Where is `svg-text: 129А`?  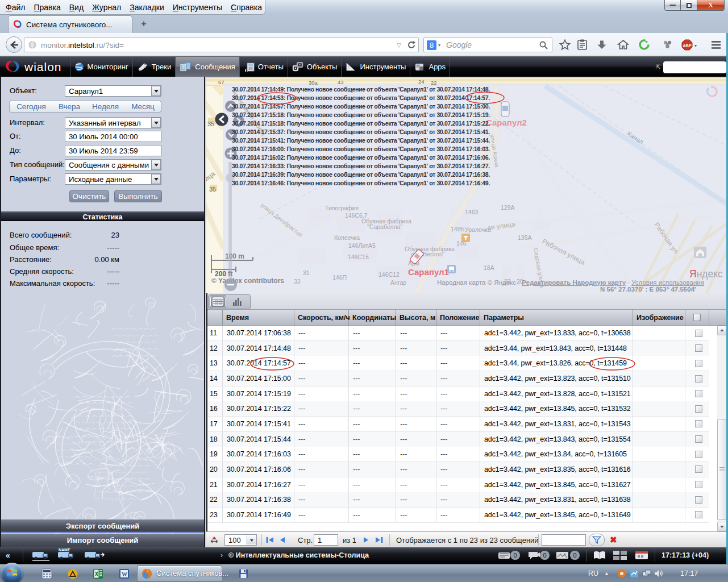 svg-text: 129А is located at coordinates (508, 207).